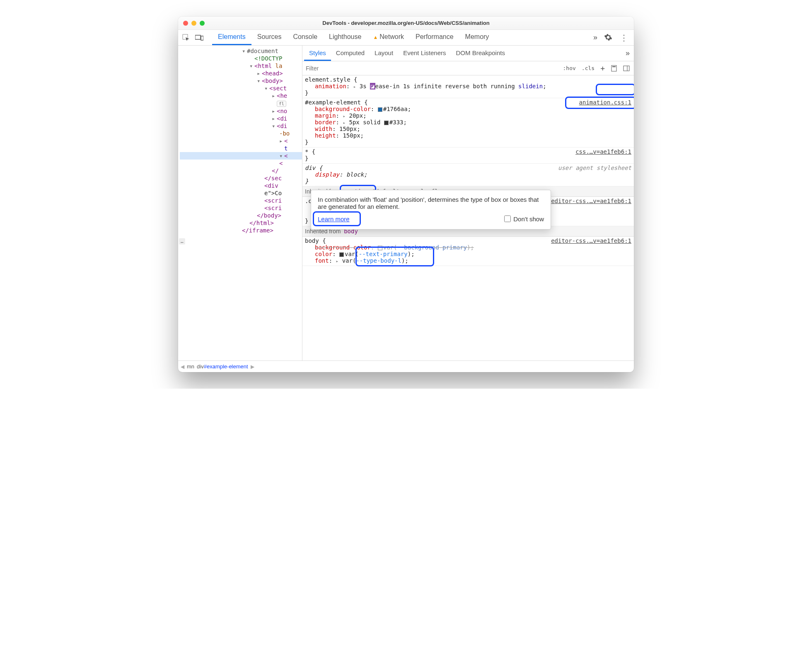  What do you see at coordinates (355, 87) in the screenshot?
I see `expand-icon: ▸` at bounding box center [355, 87].